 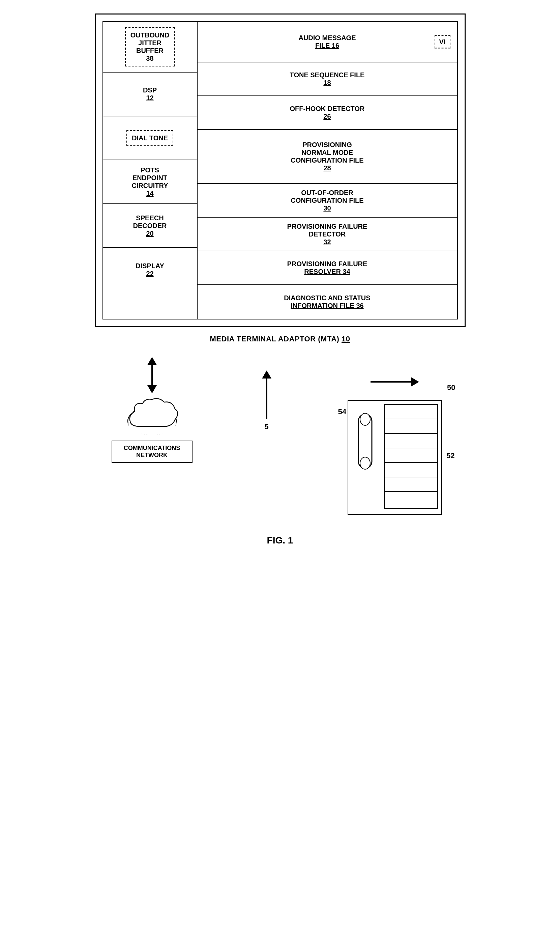 What do you see at coordinates (346, 339) in the screenshot?
I see `mta-ref: 10` at bounding box center [346, 339].